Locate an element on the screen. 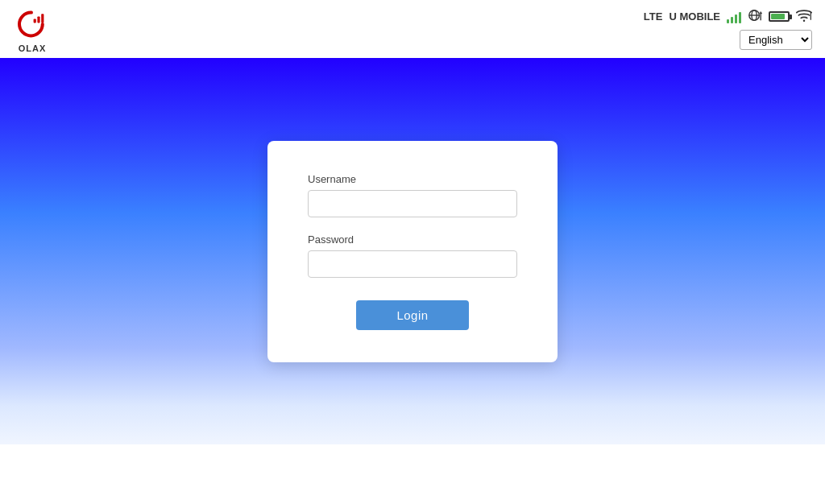  globe-icon is located at coordinates (755, 16).